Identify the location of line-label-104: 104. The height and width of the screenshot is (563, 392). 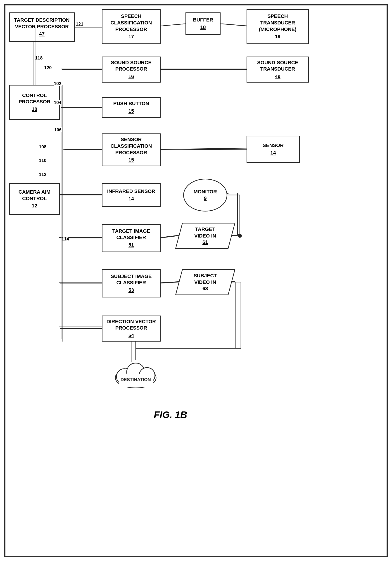
(58, 102).